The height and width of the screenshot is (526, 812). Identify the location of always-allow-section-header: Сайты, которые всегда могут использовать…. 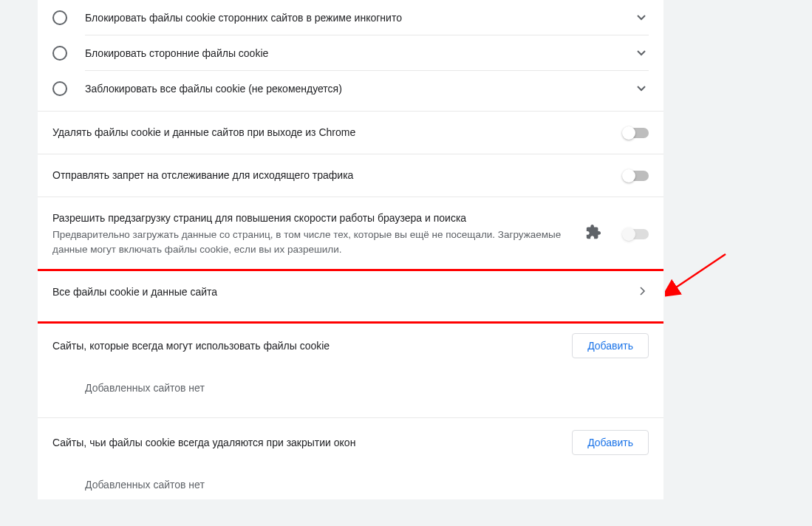
(350, 346).